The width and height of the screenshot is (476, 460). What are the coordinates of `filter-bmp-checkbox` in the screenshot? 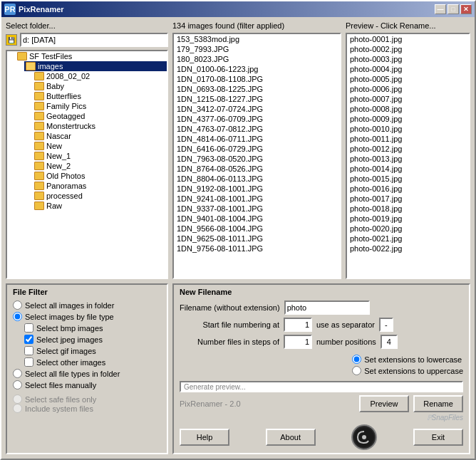 It's located at (29, 328).